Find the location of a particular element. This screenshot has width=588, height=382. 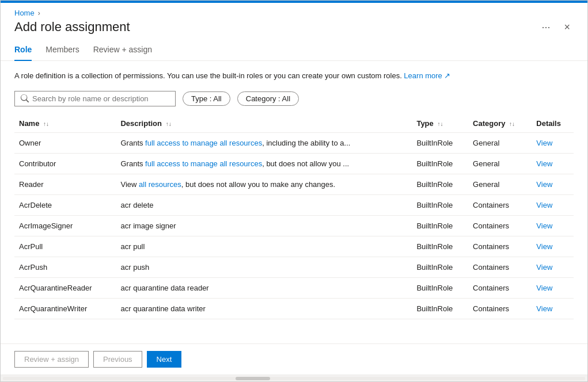

table-row: OwnerGrants full access to manage all re… is located at coordinates (294, 143).